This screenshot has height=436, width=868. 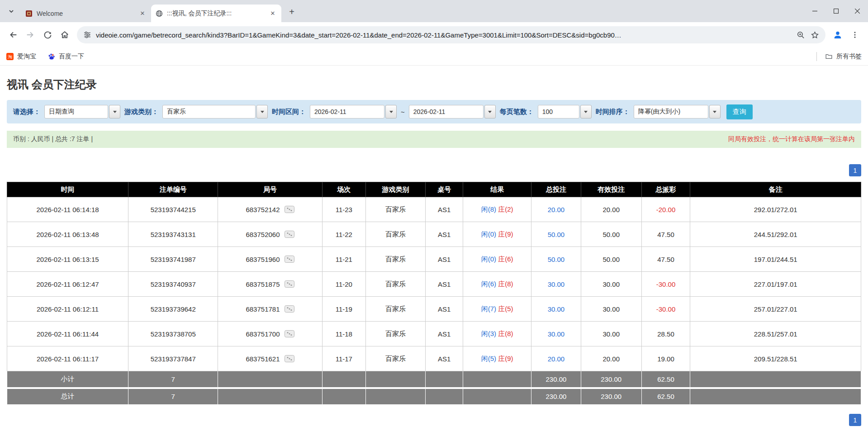 I want to click on url-bar: videoie.com/game/betrecord_search/kind3?…, so click(x=451, y=35).